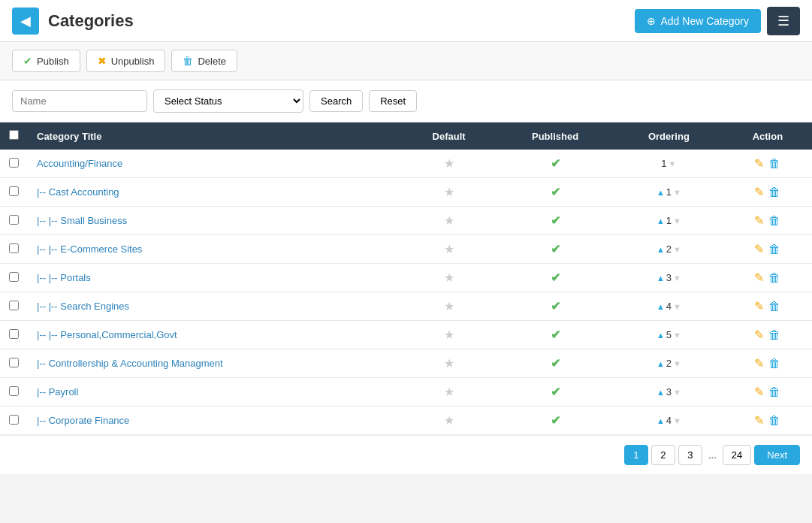 This screenshot has width=812, height=523. Describe the element at coordinates (78, 192) in the screenshot. I see `category-title-link: |-- Cast Accounting` at that location.